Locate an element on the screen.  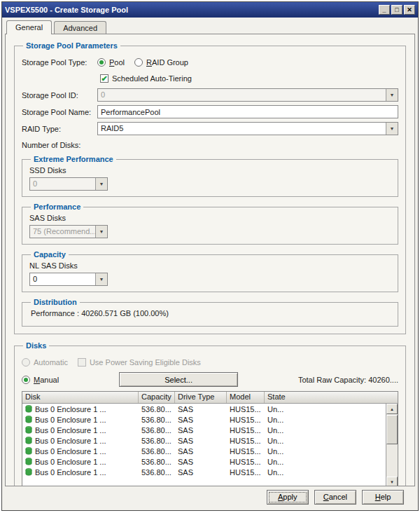
checkbox-scheduled-auto-tiering: ✔ Scheduled Auto-Tiering is located at coordinates (146, 78).